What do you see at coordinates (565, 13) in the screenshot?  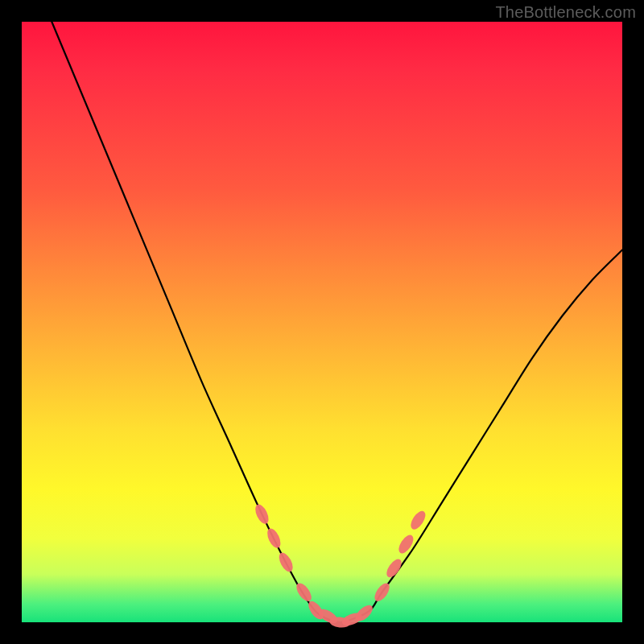 I see `watermark-text: TheBottleneck.com` at bounding box center [565, 13].